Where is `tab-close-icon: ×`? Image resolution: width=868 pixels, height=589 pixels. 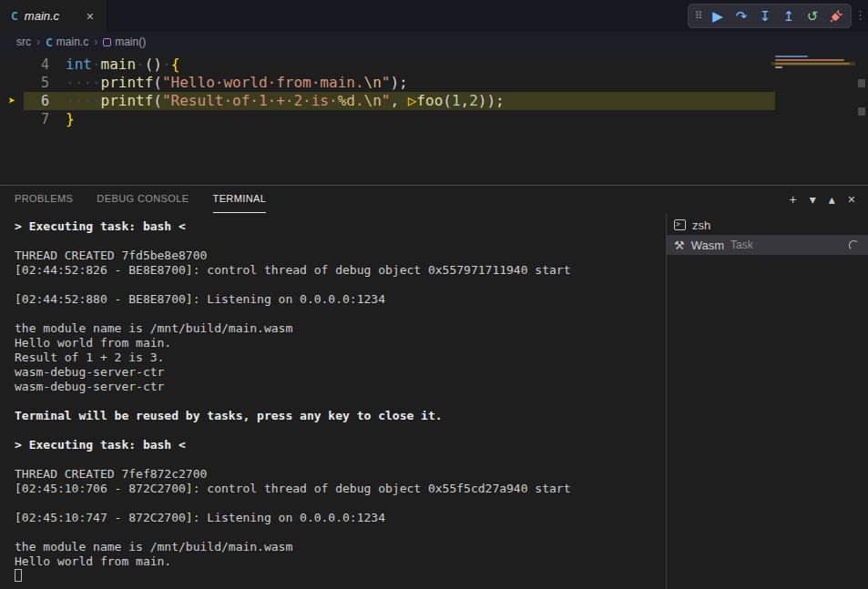 tab-close-icon: × is located at coordinates (90, 16).